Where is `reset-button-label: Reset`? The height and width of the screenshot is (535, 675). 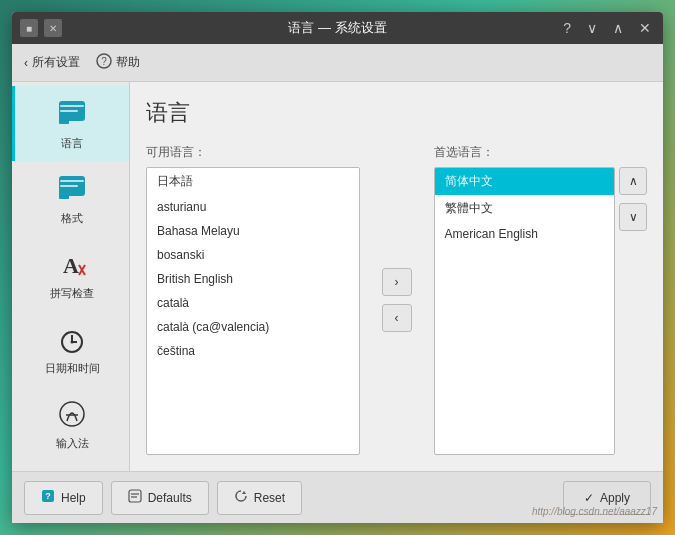
reset-button-label: Reset is located at coordinates (270, 498).